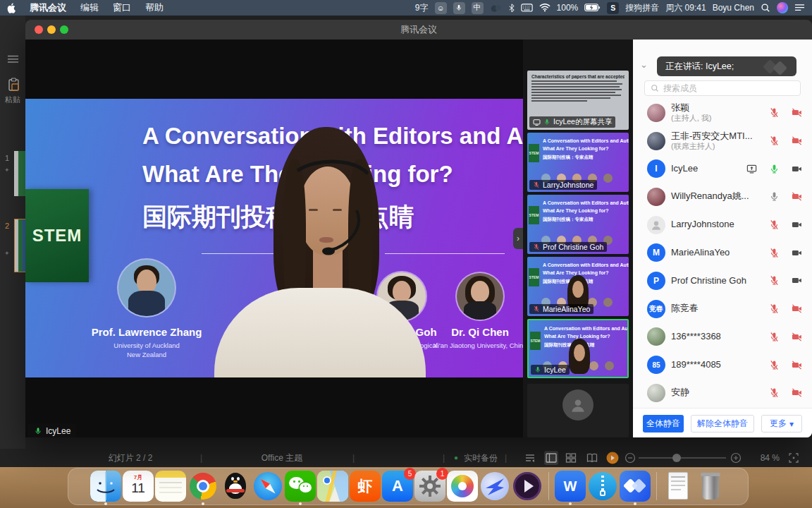 The height and width of the screenshot is (508, 812). What do you see at coordinates (235, 488) in the screenshot?
I see `dock-icon-qq` at bounding box center [235, 488].